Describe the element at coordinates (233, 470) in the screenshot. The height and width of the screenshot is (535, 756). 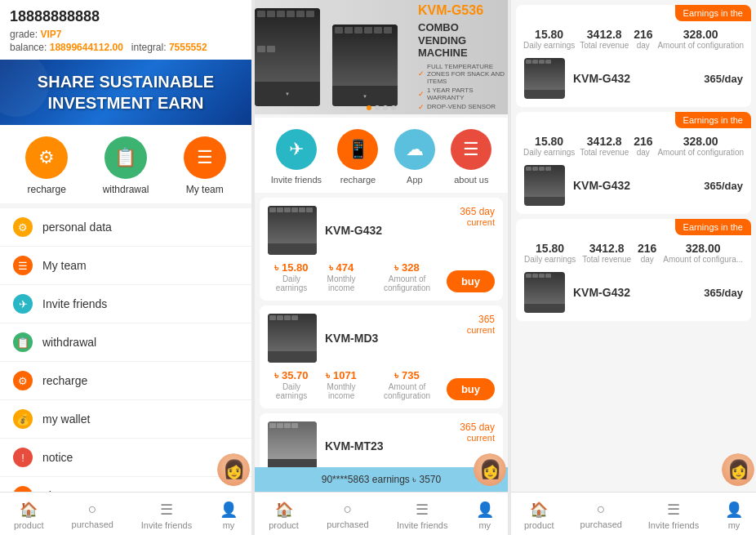
I see `support-widget: 👩` at that location.